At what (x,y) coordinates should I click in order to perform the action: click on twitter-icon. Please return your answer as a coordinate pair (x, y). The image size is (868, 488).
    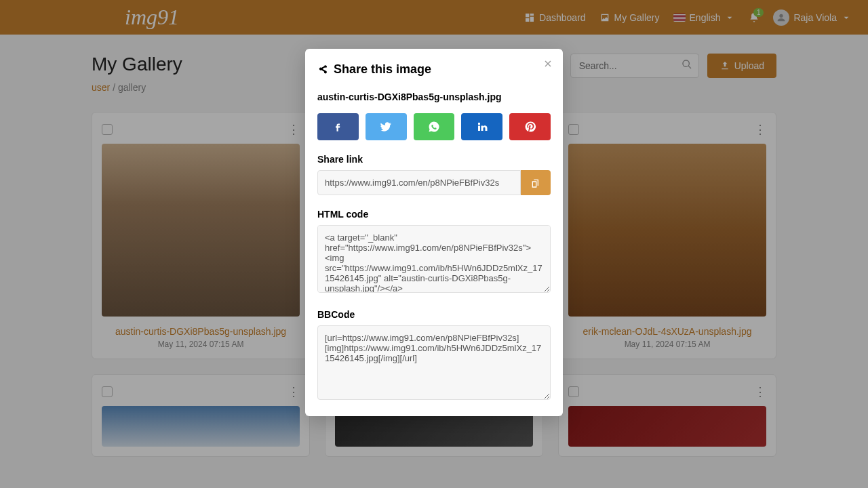
    Looking at the image, I should click on (386, 127).